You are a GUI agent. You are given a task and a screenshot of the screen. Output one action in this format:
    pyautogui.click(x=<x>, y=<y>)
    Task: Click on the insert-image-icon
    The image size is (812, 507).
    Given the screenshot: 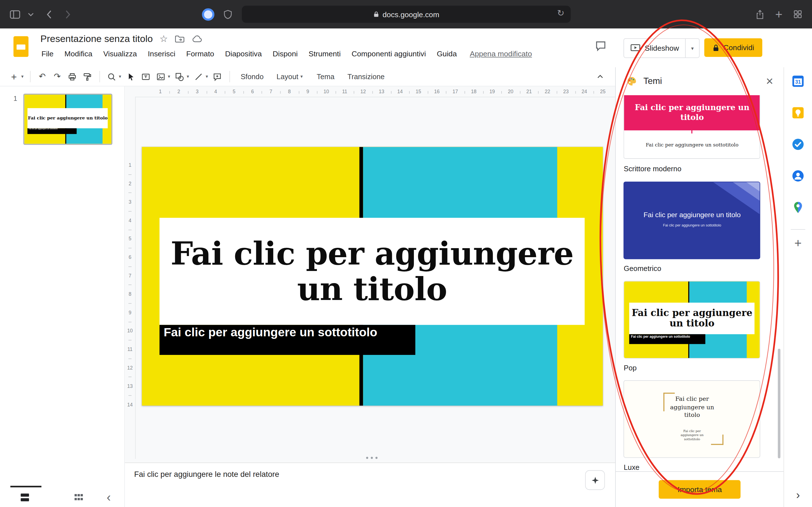 What is the action you would take?
    pyautogui.click(x=161, y=76)
    